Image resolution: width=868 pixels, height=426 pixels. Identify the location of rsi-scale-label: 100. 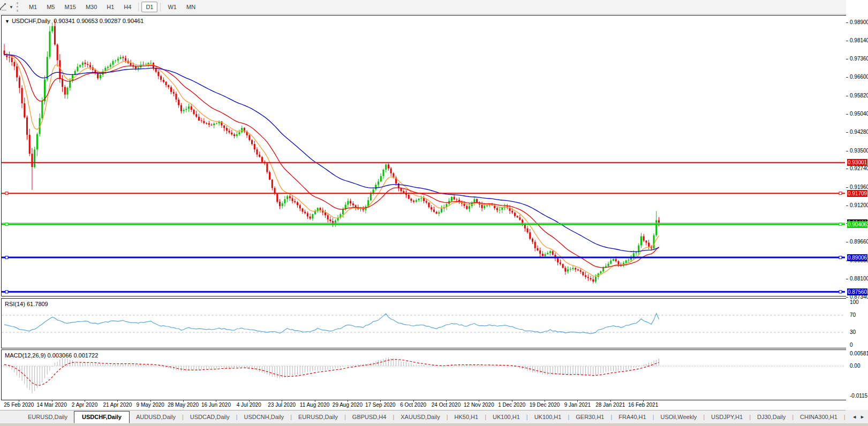
(855, 302).